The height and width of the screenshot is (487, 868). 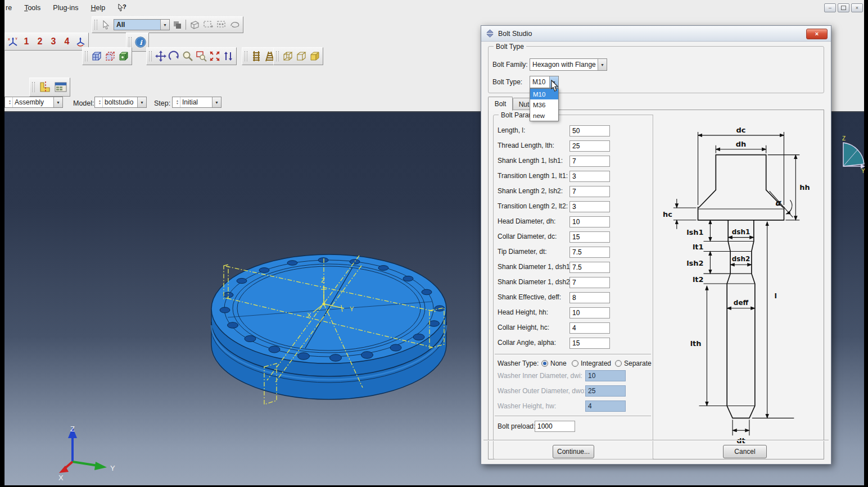 What do you see at coordinates (120, 102) in the screenshot?
I see `model-combo: ▲▼ boltstudio ▼` at bounding box center [120, 102].